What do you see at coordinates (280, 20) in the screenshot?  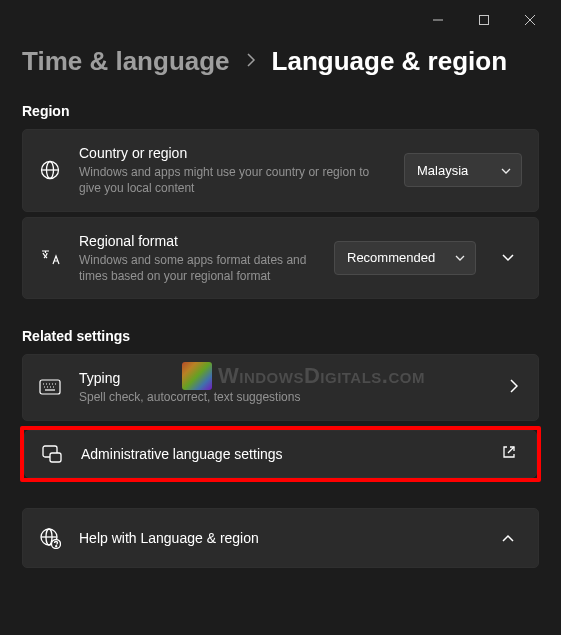 I see `titlebar` at bounding box center [280, 20].